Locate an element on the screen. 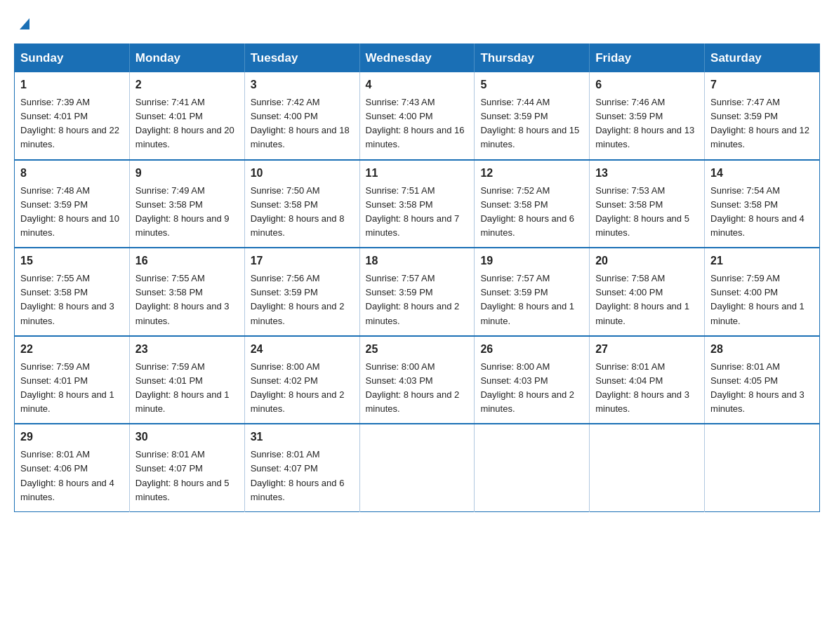 This screenshot has width=834, height=644. calendar-day-cell: 4 Sunrise: 7:43 AMSunset: 4:00 PMDayligh… is located at coordinates (417, 116).